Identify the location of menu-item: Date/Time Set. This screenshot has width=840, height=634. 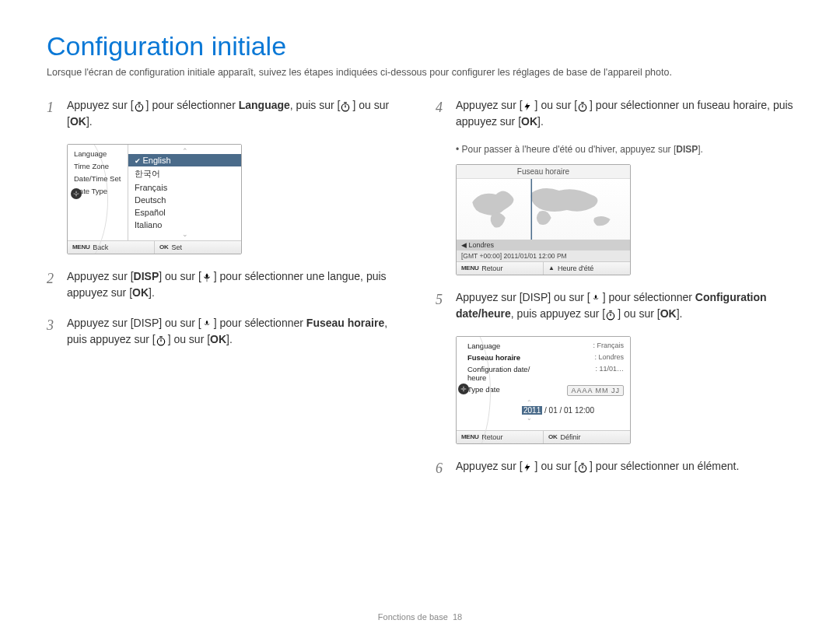
(100, 179).